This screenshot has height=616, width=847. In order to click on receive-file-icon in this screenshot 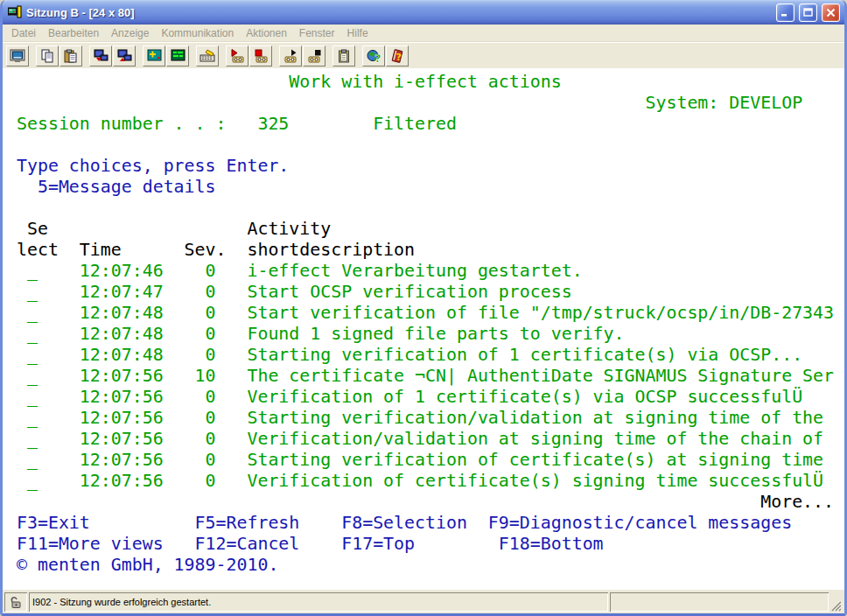, I will do `click(124, 56)`.